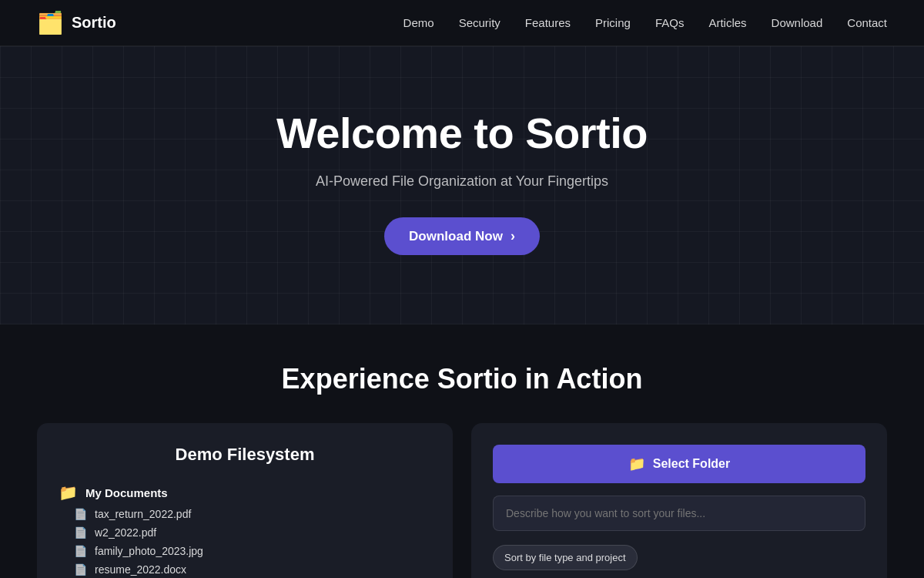 The image size is (924, 578). I want to click on logo-icon: 🗂️, so click(51, 23).